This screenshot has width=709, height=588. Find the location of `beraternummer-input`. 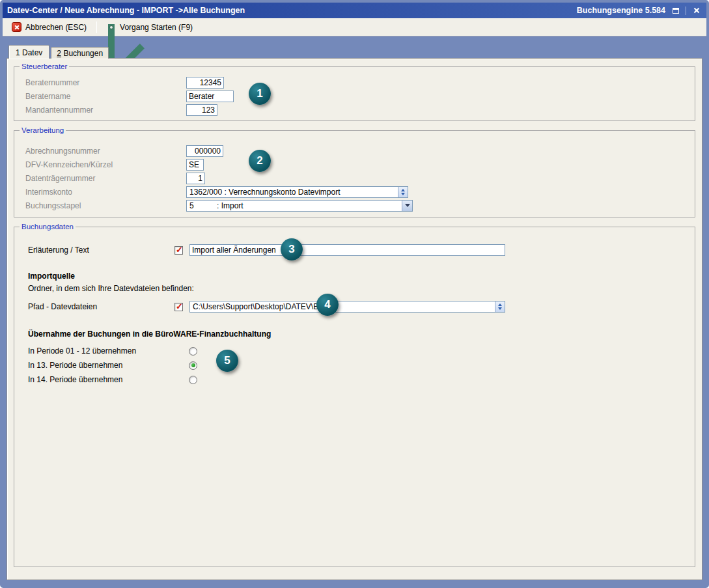

beraternummer-input is located at coordinates (205, 83).